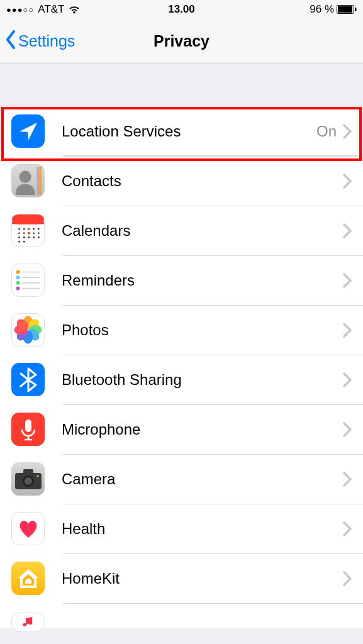  What do you see at coordinates (203, 330) in the screenshot?
I see `row-label: Photos` at bounding box center [203, 330].